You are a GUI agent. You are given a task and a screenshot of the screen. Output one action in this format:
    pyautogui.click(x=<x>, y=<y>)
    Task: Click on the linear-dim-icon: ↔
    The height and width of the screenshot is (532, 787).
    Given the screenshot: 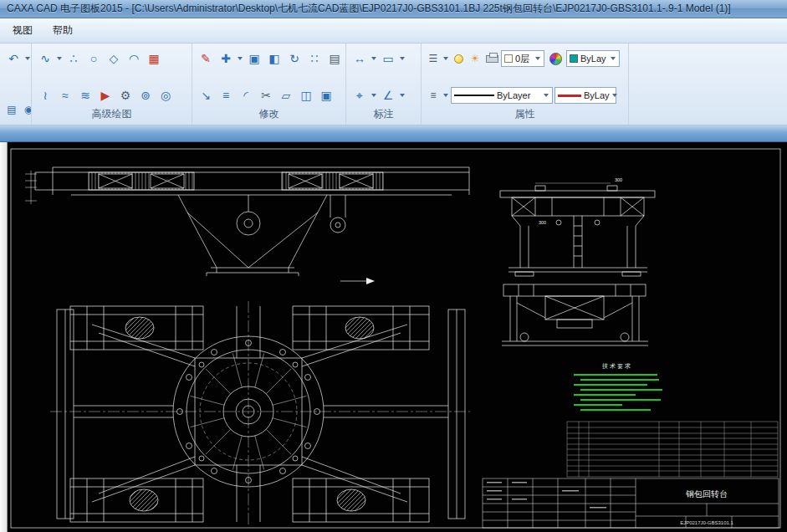 What is the action you would take?
    pyautogui.click(x=360, y=59)
    